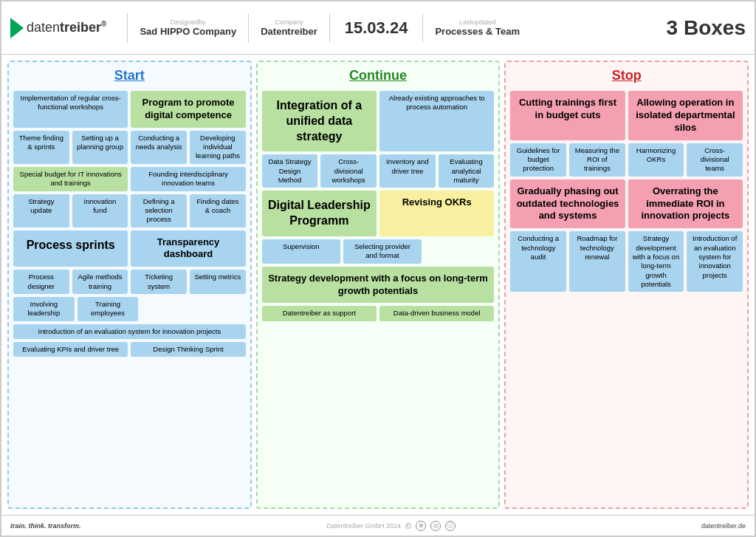  What do you see at coordinates (656, 160) in the screenshot?
I see `stop-note-okrs: Harmonizing OKRs` at bounding box center [656, 160].